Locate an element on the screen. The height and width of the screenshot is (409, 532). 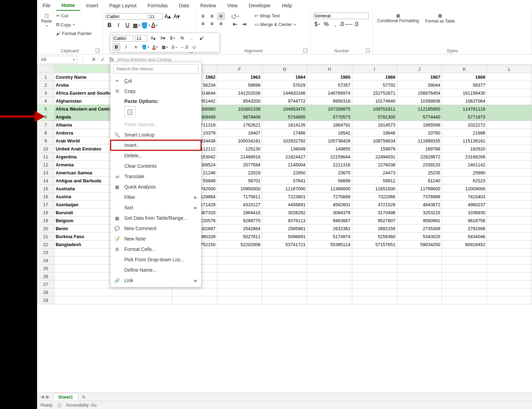
cell: 169768 is located at coordinates (419, 149).